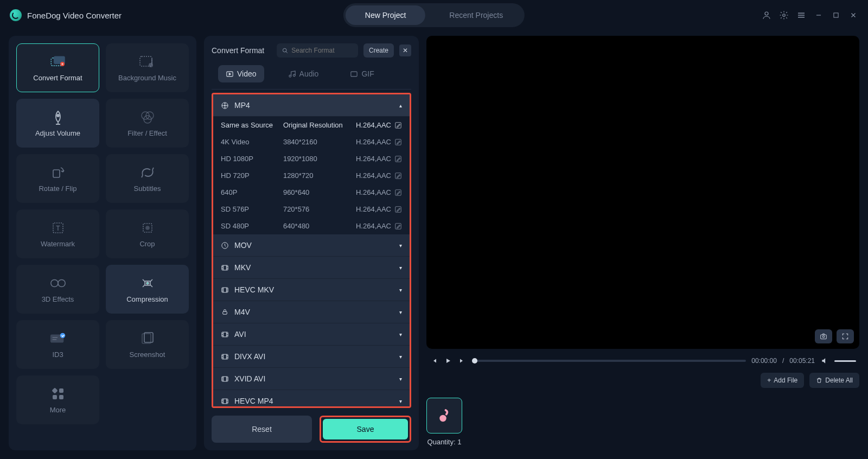  Describe the element at coordinates (362, 74) in the screenshot. I see `type-tab-gif: GIF` at that location.